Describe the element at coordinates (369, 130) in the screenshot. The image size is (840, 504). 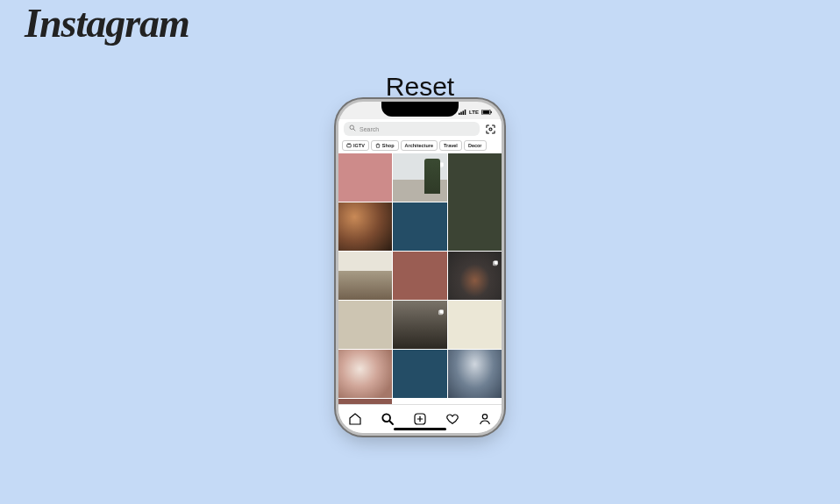
I see `search-placeholder: Search` at that location.